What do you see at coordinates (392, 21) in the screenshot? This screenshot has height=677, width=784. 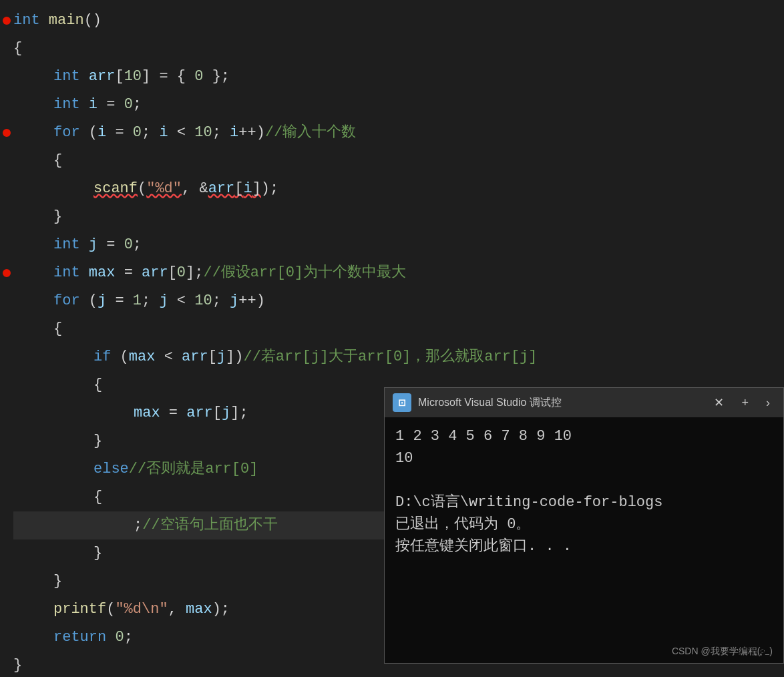 I see `code-line-1: int main()` at bounding box center [392, 21].